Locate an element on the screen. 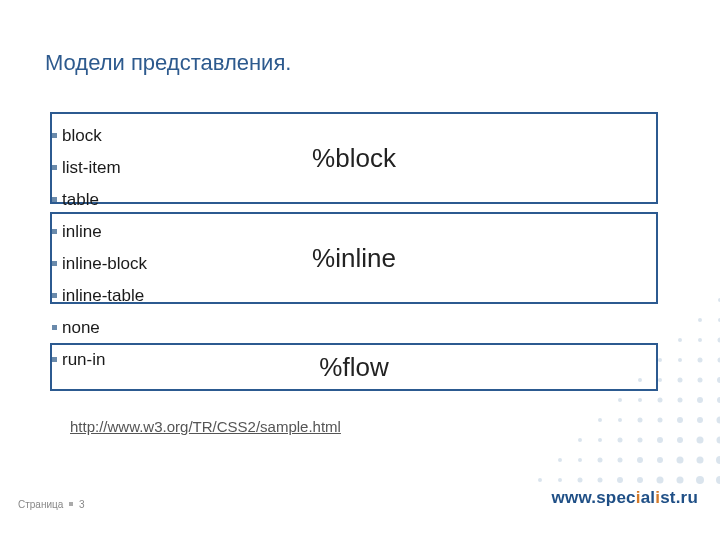  list-item: list-item is located at coordinates (352, 168).